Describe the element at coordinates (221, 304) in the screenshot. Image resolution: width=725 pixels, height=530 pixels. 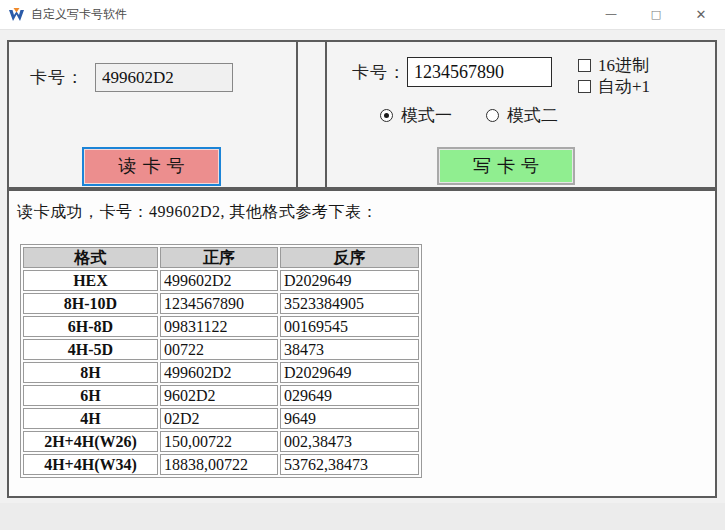
I see `table-row: 8H-10D 1234567890 3523384905` at that location.